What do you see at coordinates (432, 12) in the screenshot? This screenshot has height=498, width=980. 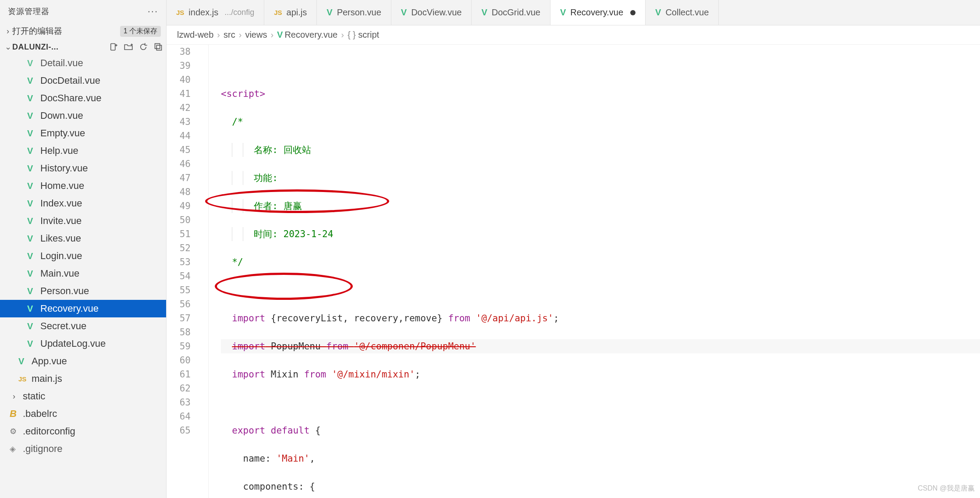 I see `editor-tab: VDocView.vue` at bounding box center [432, 12].